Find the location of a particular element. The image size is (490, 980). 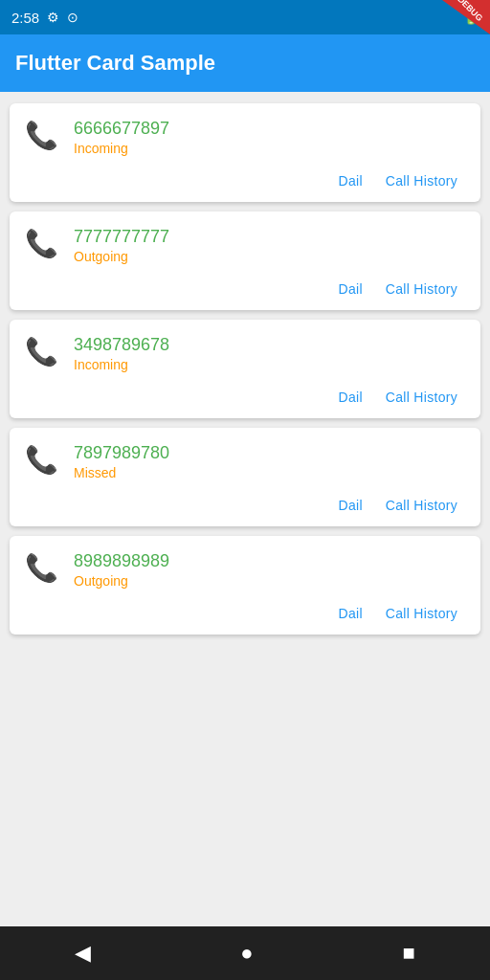

card-info: 8989898989 Outgoing is located at coordinates (270, 570).